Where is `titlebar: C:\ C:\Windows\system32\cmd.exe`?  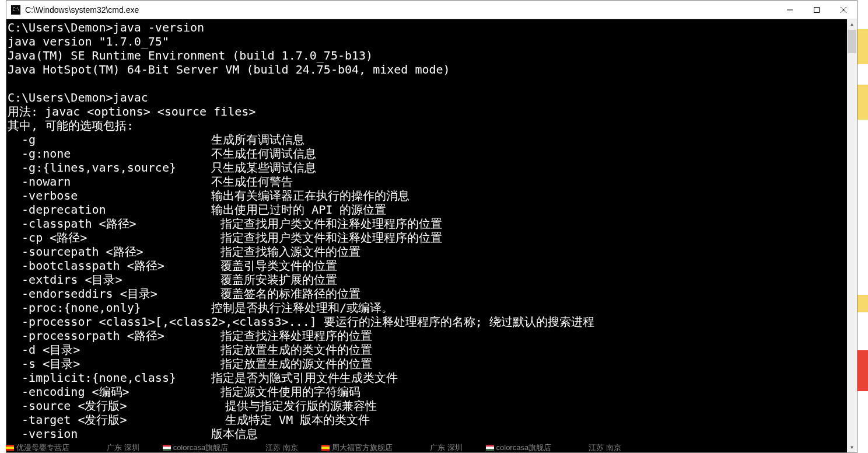 titlebar: C:\ C:\Windows\system32\cmd.exe is located at coordinates (432, 10).